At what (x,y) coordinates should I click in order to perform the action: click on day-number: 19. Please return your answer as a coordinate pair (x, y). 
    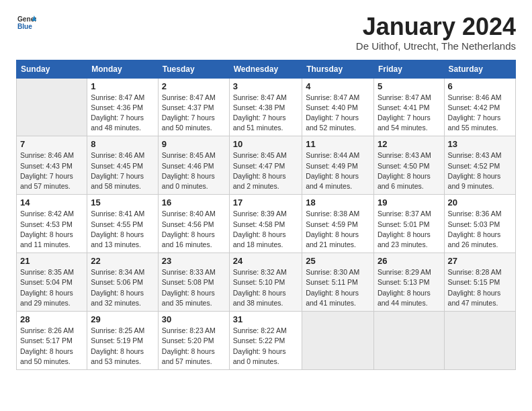
    Looking at the image, I should click on (409, 203).